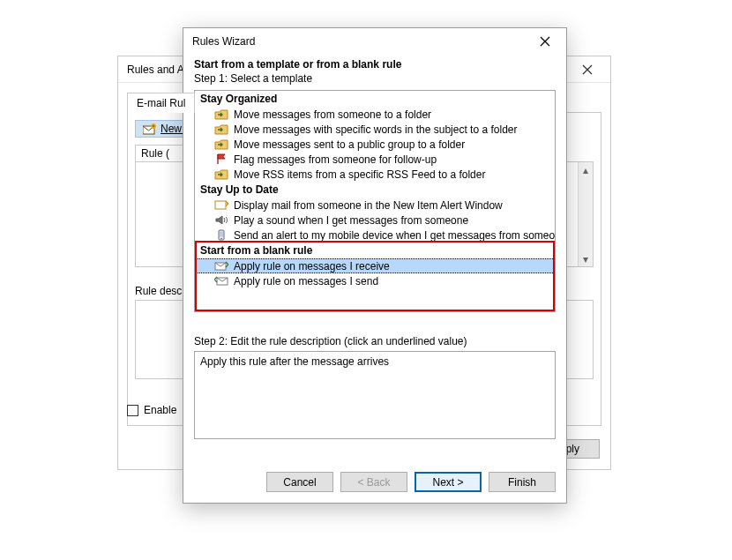 Image resolution: width=732 pixels, height=560 pixels. What do you see at coordinates (375, 205) in the screenshot?
I see `template-item: Display mail from someone in the New Ite…` at bounding box center [375, 205].